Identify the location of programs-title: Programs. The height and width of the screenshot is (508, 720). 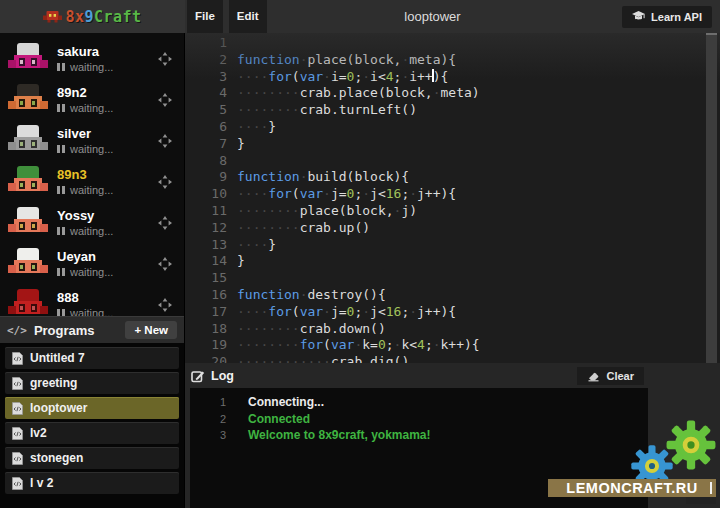
(76, 330).